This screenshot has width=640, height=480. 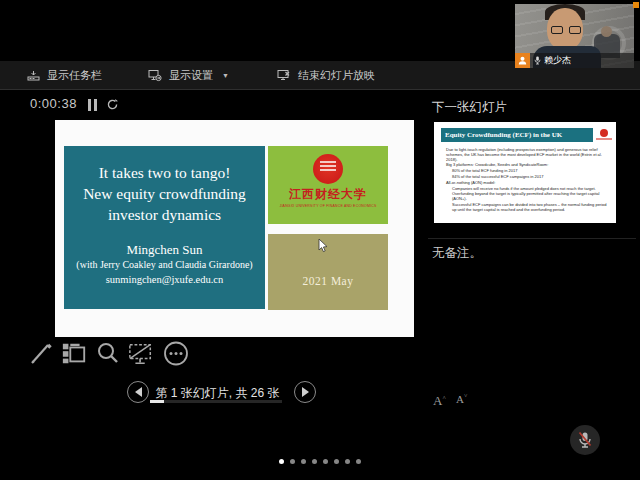 I want to click on display-settings-button: 显示设置 ▼, so click(x=188, y=76).